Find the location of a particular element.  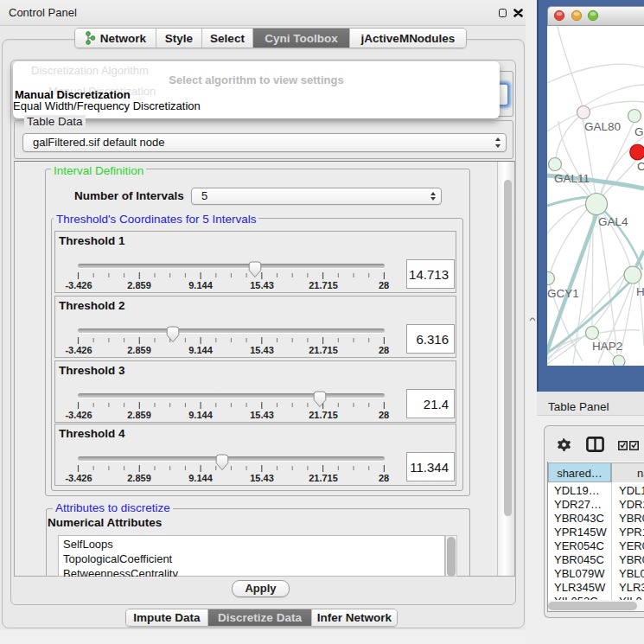

svg-text: GAL80 is located at coordinates (603, 126).